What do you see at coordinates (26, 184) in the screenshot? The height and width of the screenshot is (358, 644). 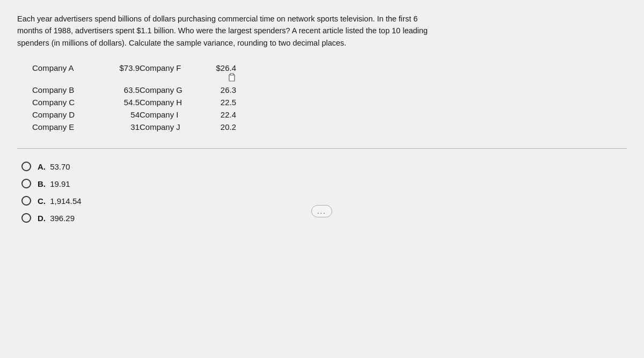 I see `radio-b` at bounding box center [26, 184].